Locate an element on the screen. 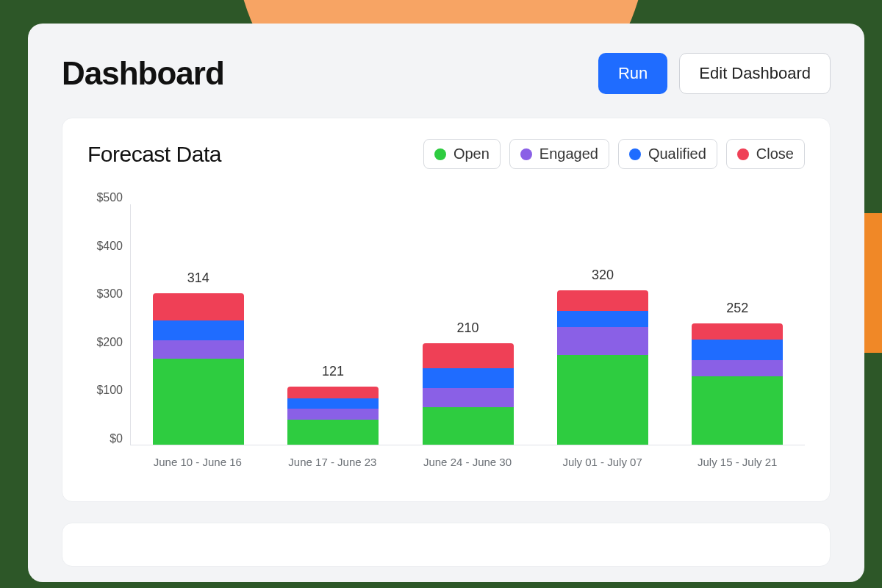  x-axis-label: July 01 - July 07 is located at coordinates (603, 462).